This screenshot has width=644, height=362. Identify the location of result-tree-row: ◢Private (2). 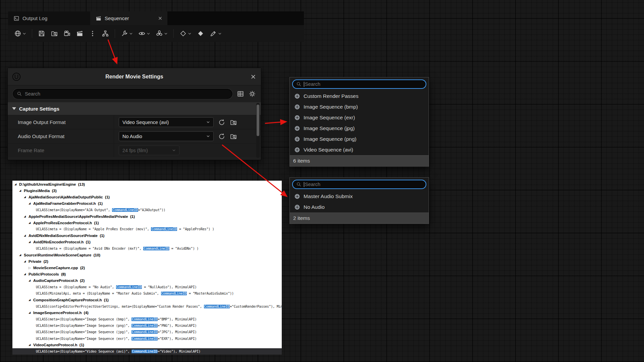
(147, 261).